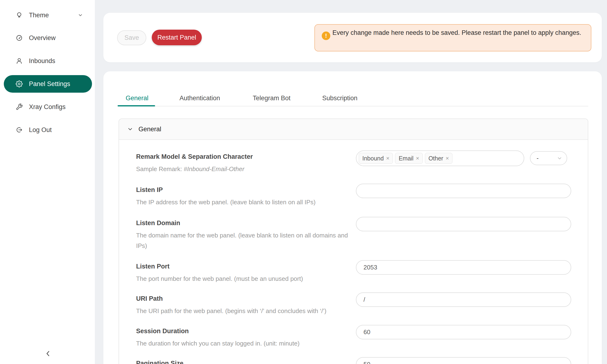 The height and width of the screenshot is (364, 607). What do you see at coordinates (19, 107) in the screenshot?
I see `wrench-icon` at bounding box center [19, 107].